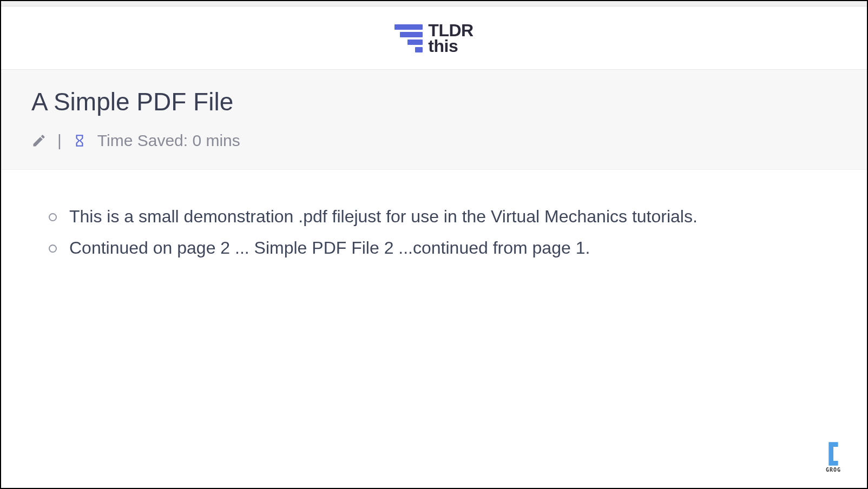 The width and height of the screenshot is (868, 489). Describe the element at coordinates (833, 454) in the screenshot. I see `bracket-icon` at that location.